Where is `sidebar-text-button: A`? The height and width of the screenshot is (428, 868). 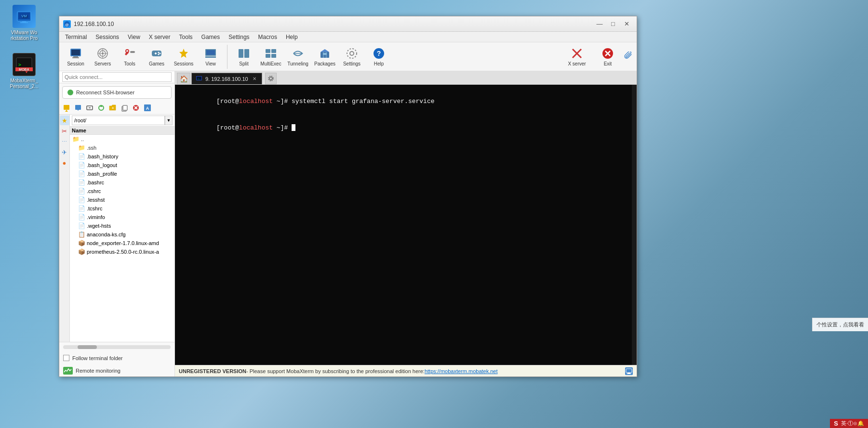
sidebar-text-button: A is located at coordinates (147, 108).